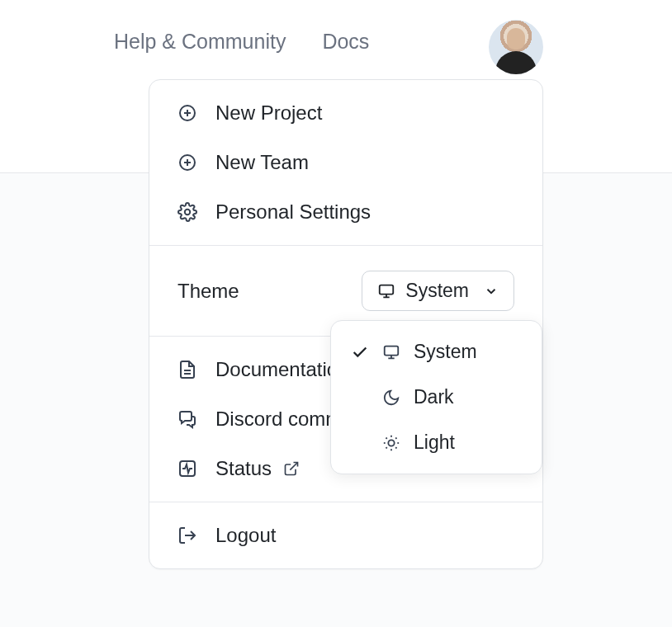  I want to click on menu-new-project: New Project, so click(346, 113).